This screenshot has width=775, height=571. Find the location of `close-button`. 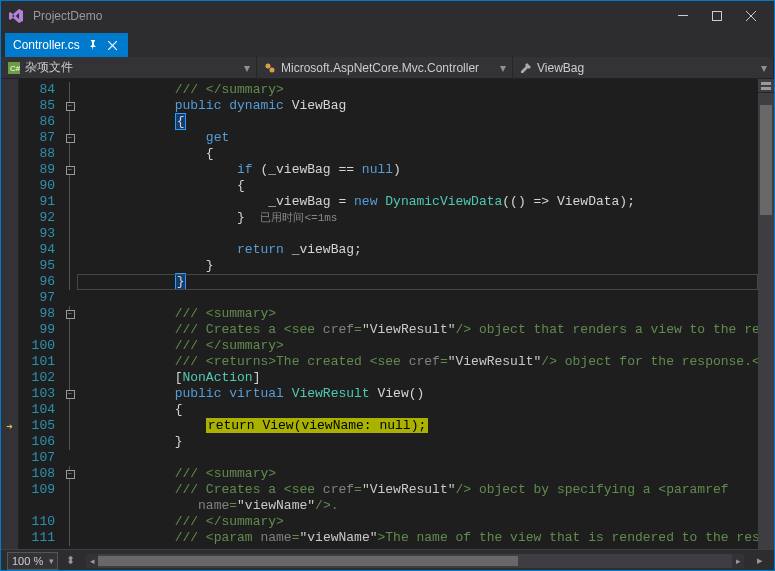

close-button is located at coordinates (751, 16).